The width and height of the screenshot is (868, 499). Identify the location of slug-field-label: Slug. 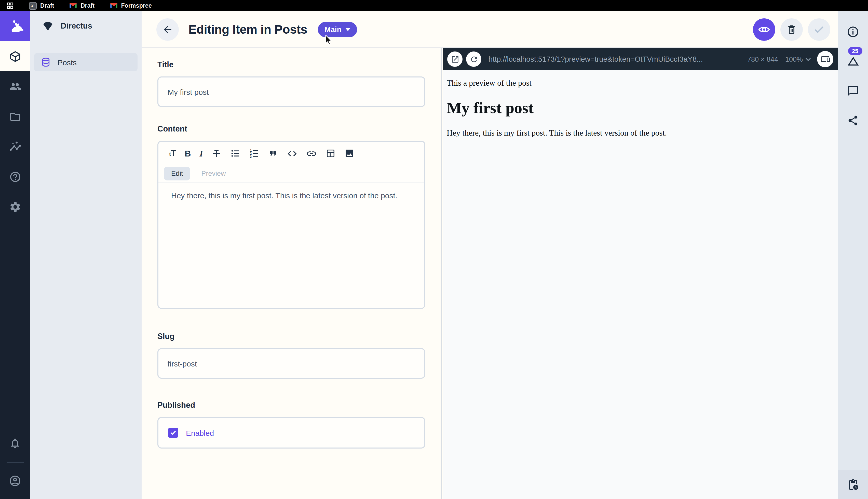
(291, 337).